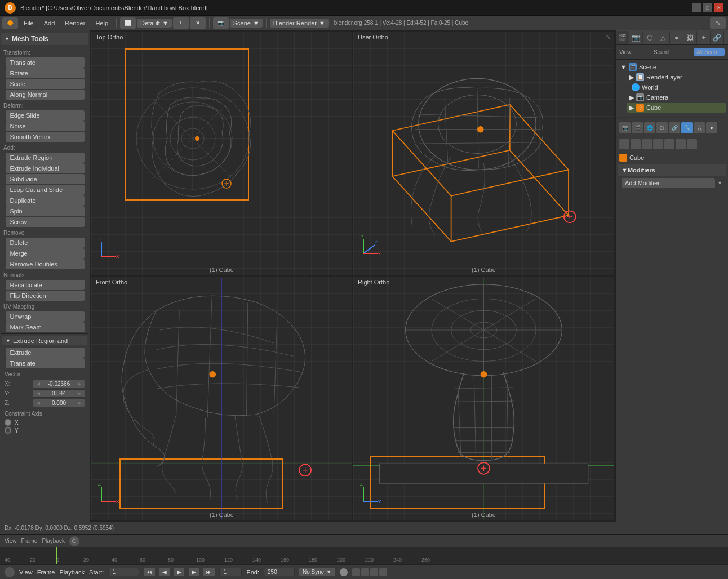 The height and width of the screenshot is (579, 728). I want to click on menu-file: File, so click(29, 23).